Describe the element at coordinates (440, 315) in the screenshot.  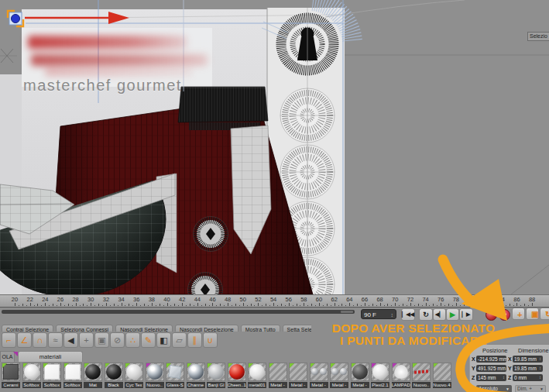
I see `prev-frame-button: ◀▏` at that location.